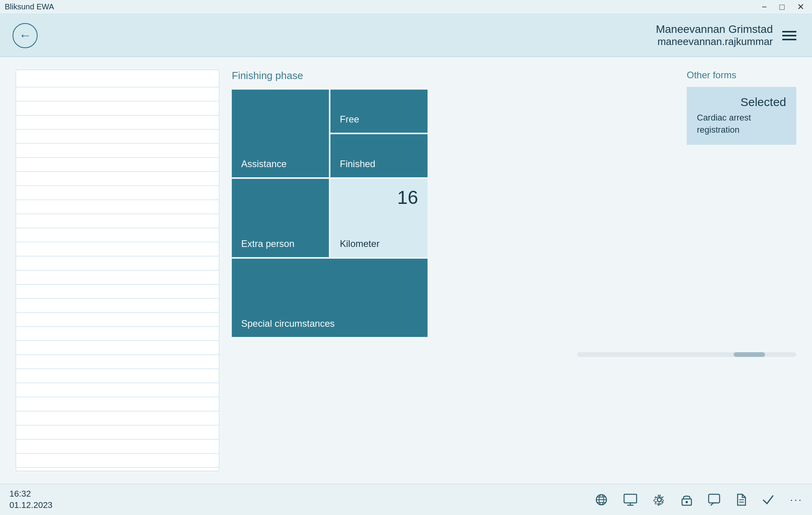  Describe the element at coordinates (280, 164) in the screenshot. I see `assistance-label: Assistance` at that location.